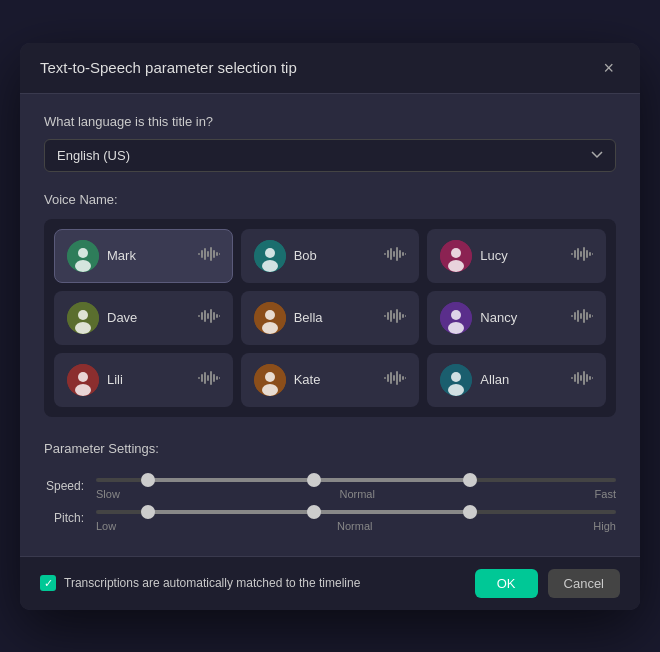  I want to click on voice-left-lili: Lili, so click(95, 380).